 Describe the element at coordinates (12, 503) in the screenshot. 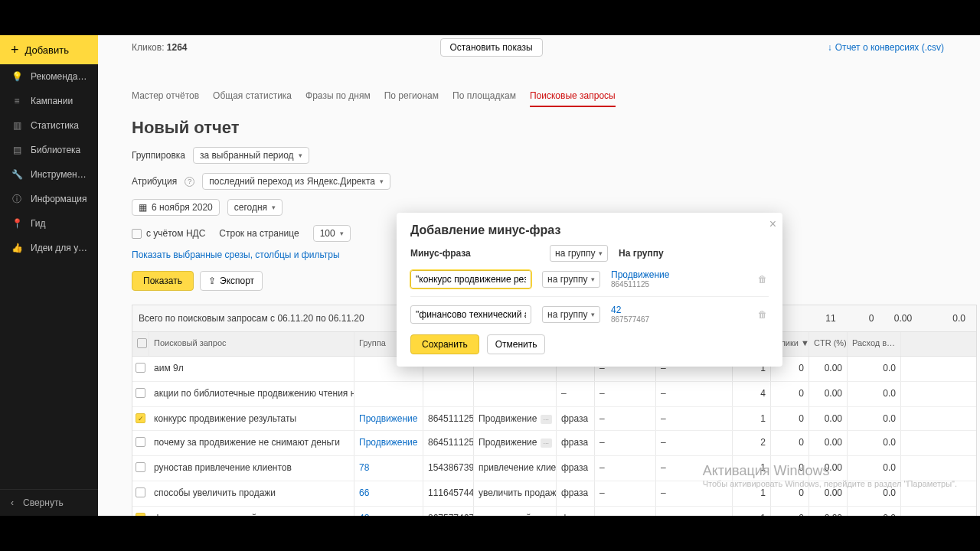

I see `chevron-left-icon: ‹` at that location.